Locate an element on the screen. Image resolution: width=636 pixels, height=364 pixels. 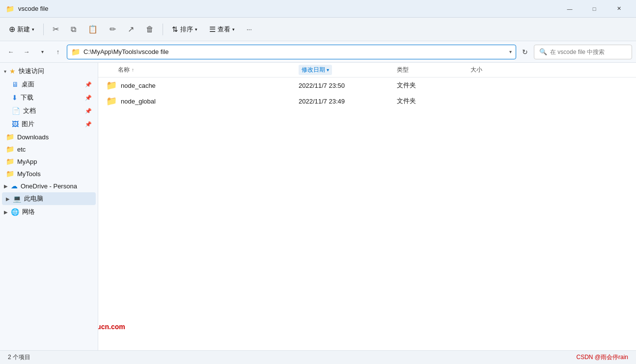
file-date-node-cache: 2022/11/7 23:50 is located at coordinates (344, 85).